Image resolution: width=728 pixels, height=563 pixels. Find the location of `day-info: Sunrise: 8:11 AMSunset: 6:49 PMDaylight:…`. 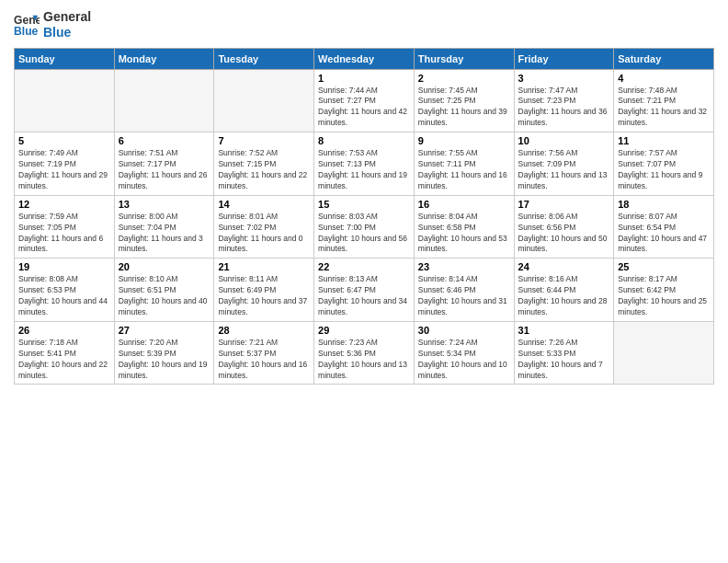

day-info: Sunrise: 8:11 AMSunset: 6:49 PMDaylight:… is located at coordinates (264, 296).